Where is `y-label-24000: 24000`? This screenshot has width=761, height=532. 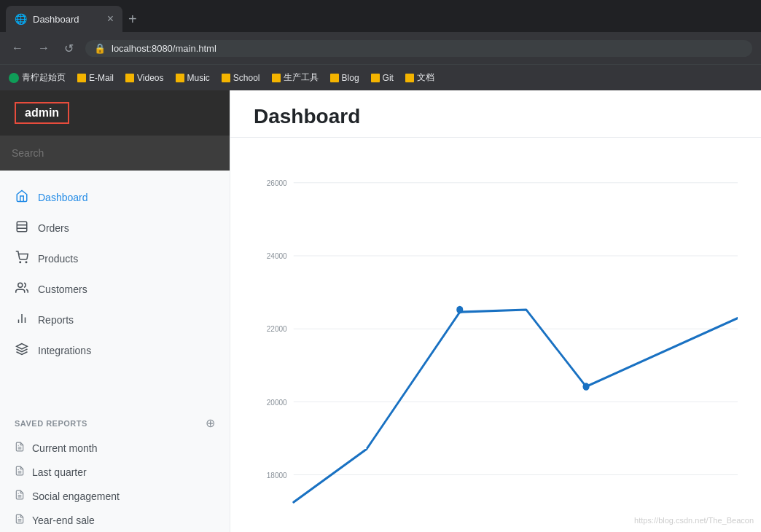
y-label-24000: 24000 is located at coordinates (277, 255).